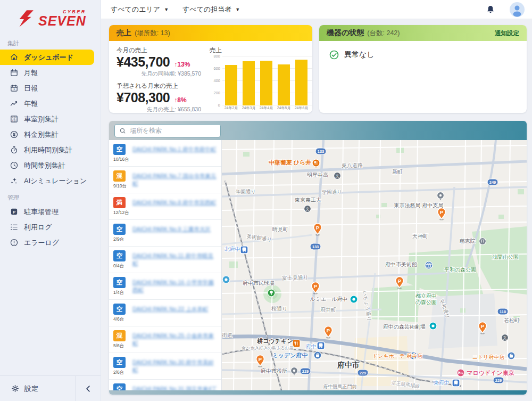  Describe the element at coordinates (47, 165) in the screenshot. I see `sidebar-item-clock: 時間帯別集計` at that location.